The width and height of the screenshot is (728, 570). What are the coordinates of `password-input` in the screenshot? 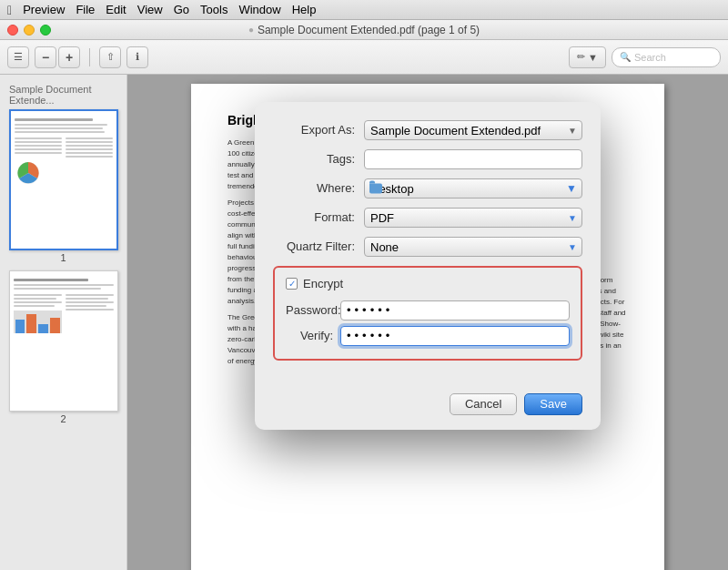 It's located at (455, 310).